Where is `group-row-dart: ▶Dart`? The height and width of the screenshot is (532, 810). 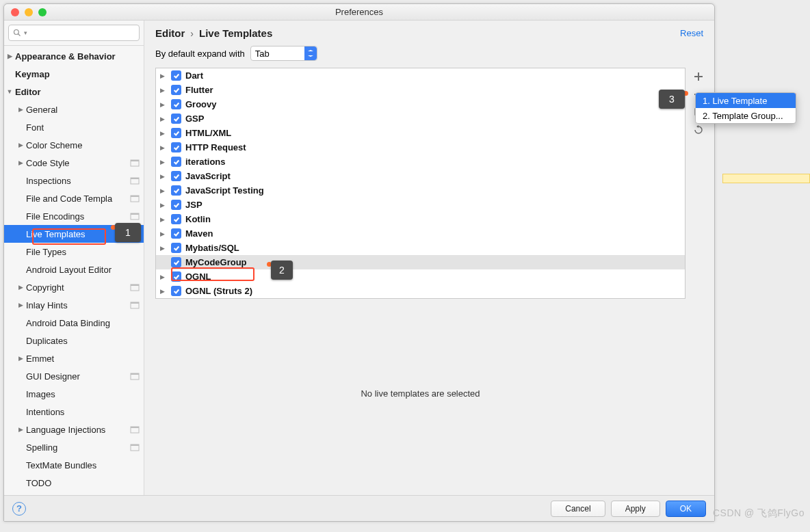 group-row-dart: ▶Dart is located at coordinates (420, 75).